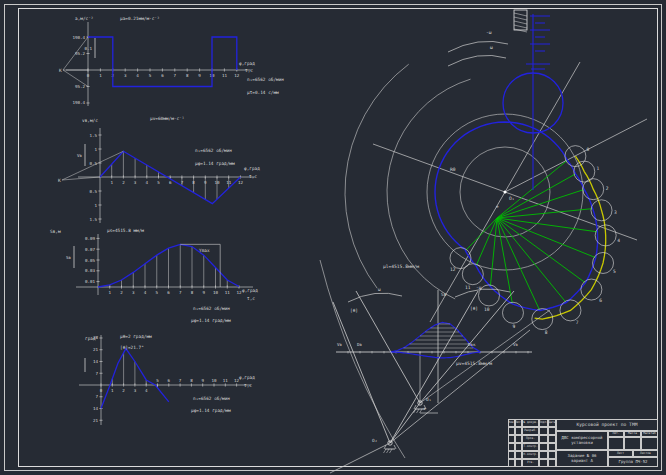 Image resolution: width=666 pixels, height=475 pixels. What do you see at coordinates (530, 423) in the screenshot?
I see `revision-cell: № докум.` at bounding box center [530, 423].